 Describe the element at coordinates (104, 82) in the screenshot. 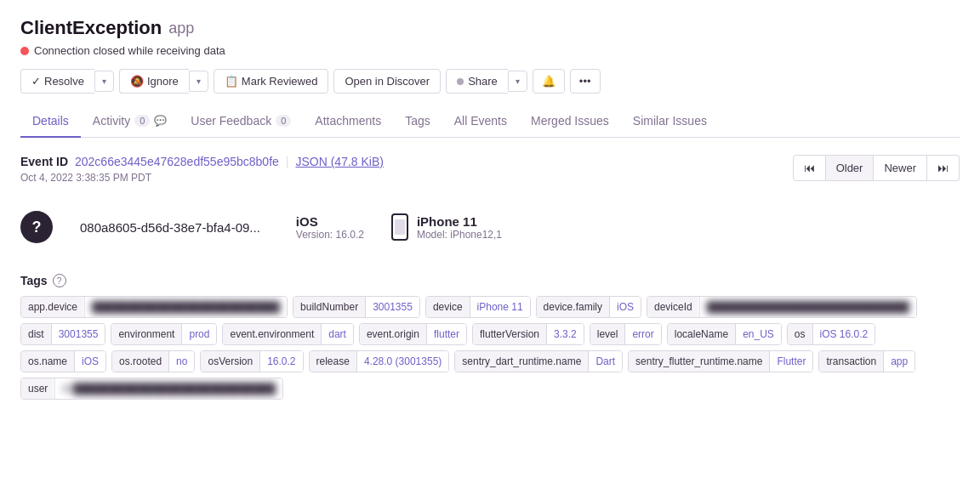

I see `resolve-dropdown-button: ▾` at that location.